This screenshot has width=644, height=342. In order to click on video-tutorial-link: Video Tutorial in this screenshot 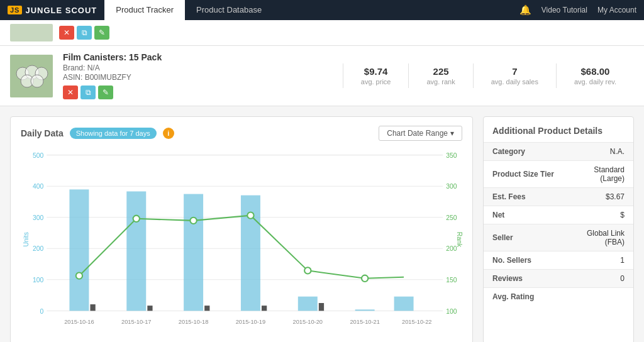, I will do `click(565, 10)`.